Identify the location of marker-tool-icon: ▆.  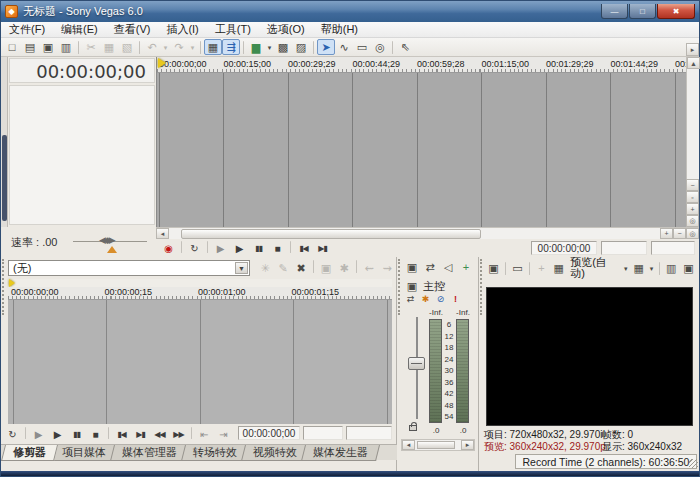
(256, 47).